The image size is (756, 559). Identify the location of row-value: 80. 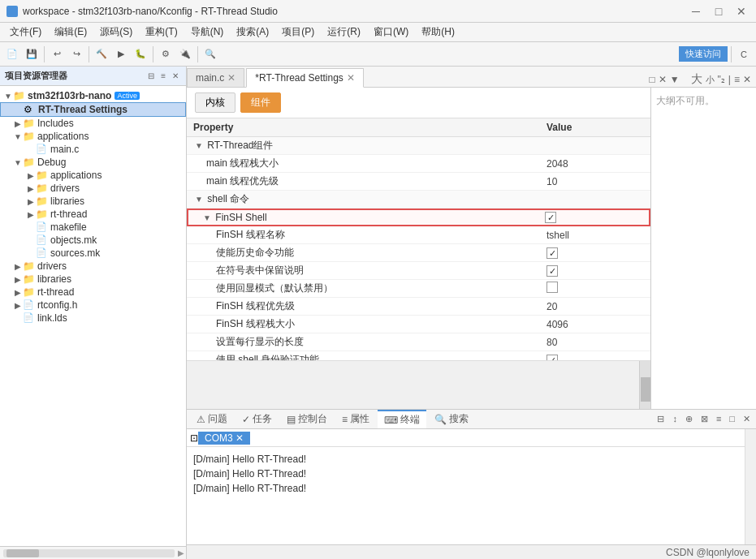
(595, 342).